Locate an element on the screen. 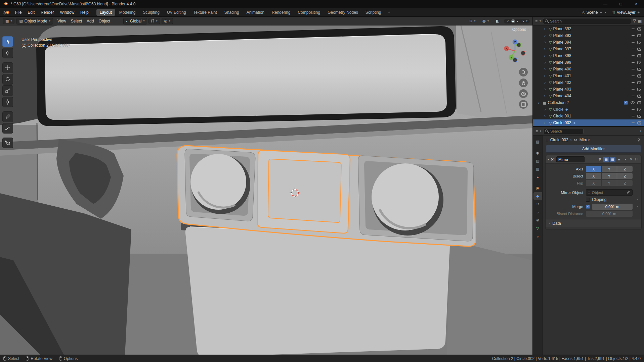  outliner-search-input is located at coordinates (591, 21).